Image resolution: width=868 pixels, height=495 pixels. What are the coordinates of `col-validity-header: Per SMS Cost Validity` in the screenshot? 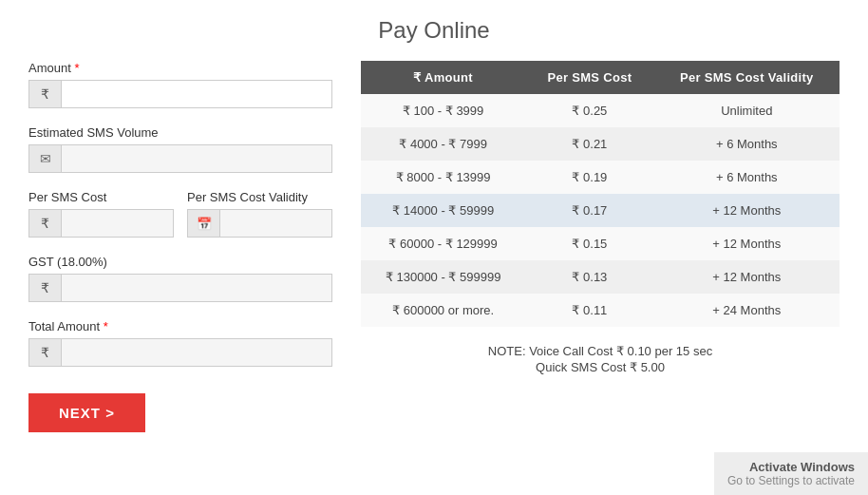 It's located at (746, 78).